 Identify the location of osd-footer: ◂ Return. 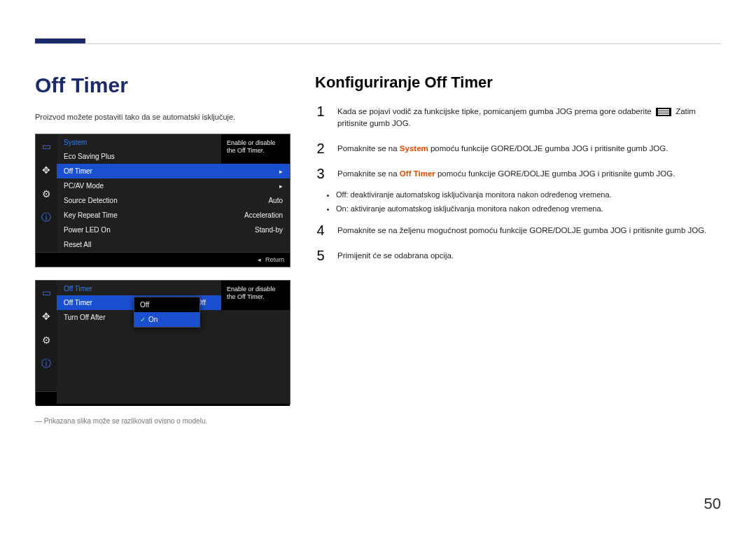
(162, 259).